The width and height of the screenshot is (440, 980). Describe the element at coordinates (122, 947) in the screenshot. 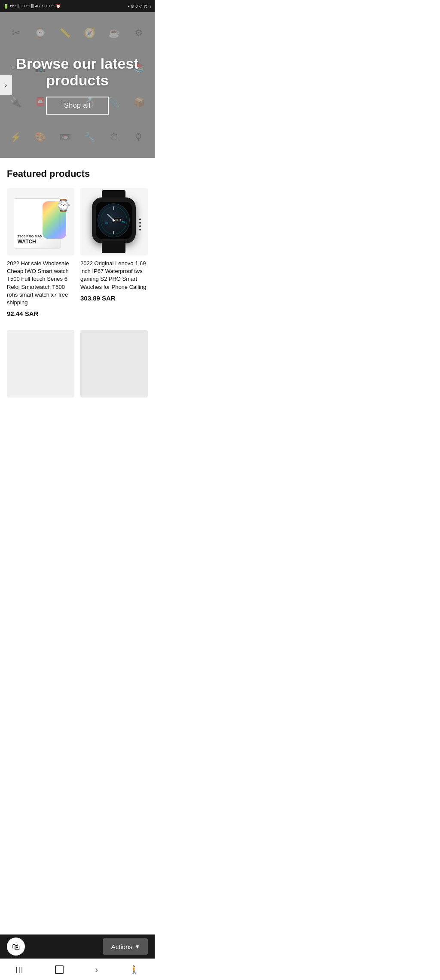

I see `actions-label: Actions` at that location.